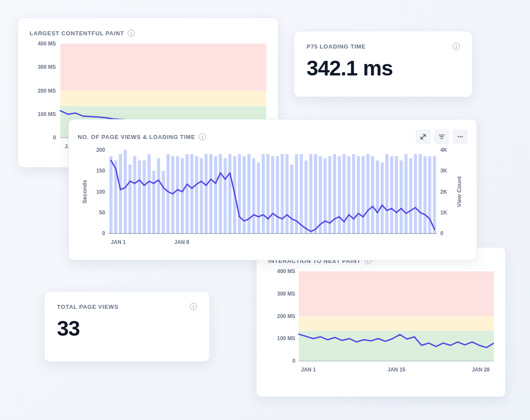  I want to click on svg-text: 100 MS, so click(286, 338).